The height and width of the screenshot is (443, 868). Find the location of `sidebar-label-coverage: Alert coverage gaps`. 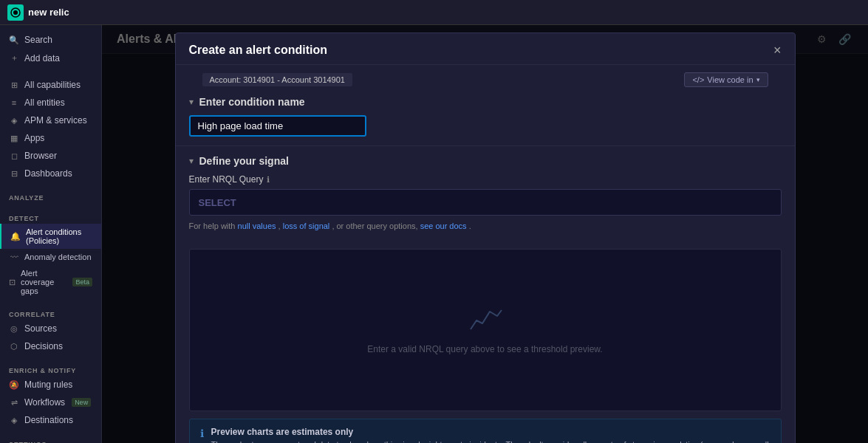

sidebar-label-coverage: Alert coverage gaps is located at coordinates (43, 282).